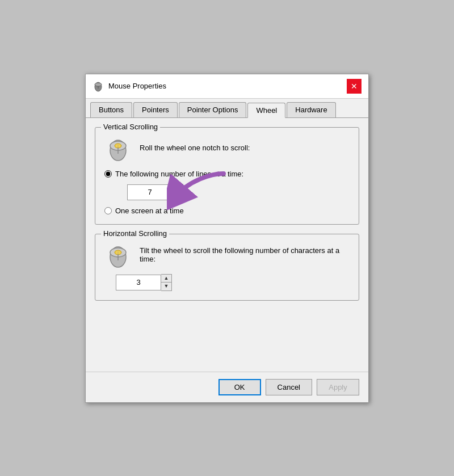  What do you see at coordinates (267, 110) in the screenshot?
I see `tab-wheel: Wheel` at bounding box center [267, 110].